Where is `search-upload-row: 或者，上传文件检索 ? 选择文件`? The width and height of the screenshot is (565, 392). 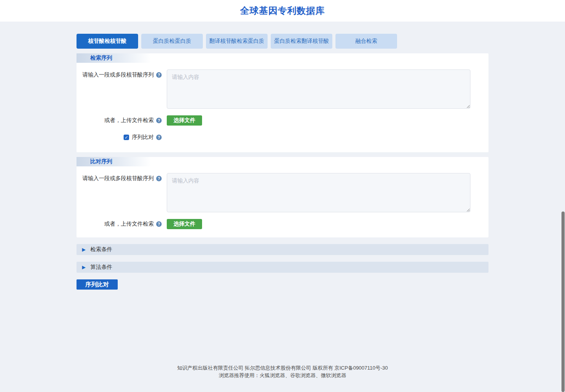
search-upload-row: 或者，上传文件检索 ? 选择文件 is located at coordinates (282, 120).